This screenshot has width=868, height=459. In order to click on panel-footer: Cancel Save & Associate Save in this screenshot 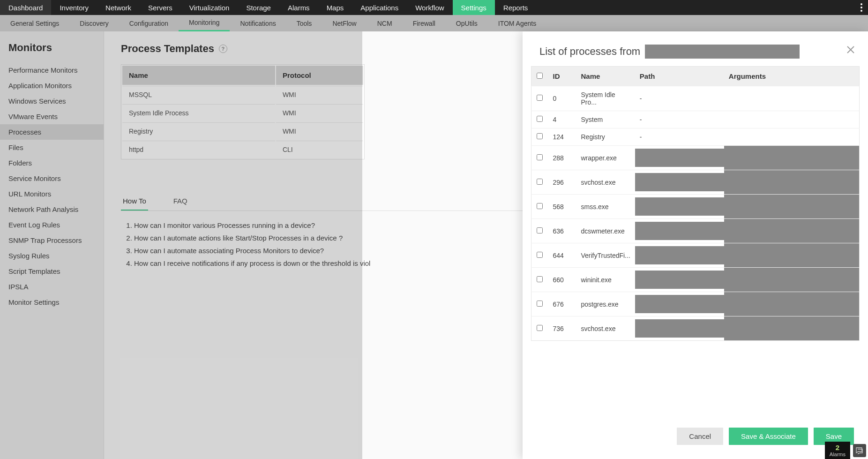, I will do `click(696, 439)`.